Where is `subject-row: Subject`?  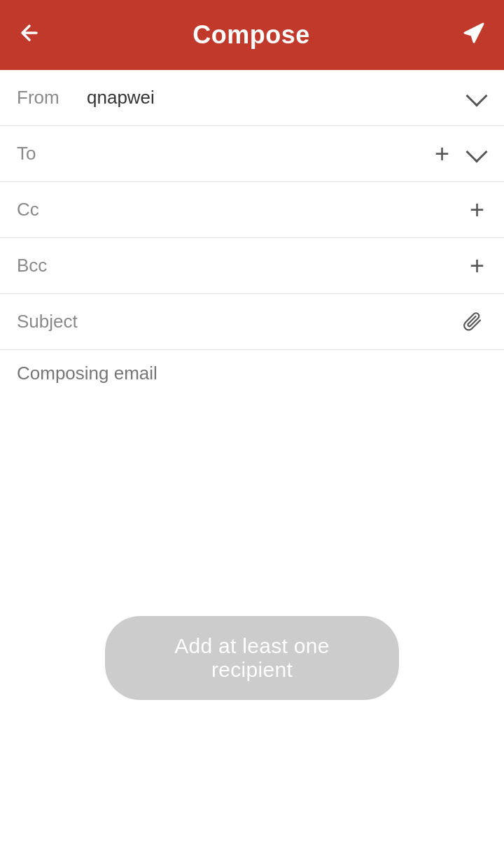
subject-row: Subject is located at coordinates (252, 322).